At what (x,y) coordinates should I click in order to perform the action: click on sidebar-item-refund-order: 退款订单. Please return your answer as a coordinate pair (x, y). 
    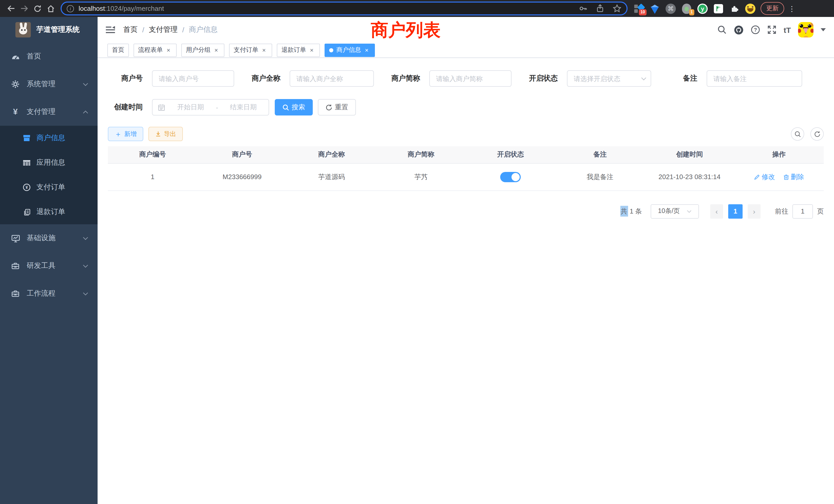
    Looking at the image, I should click on (49, 212).